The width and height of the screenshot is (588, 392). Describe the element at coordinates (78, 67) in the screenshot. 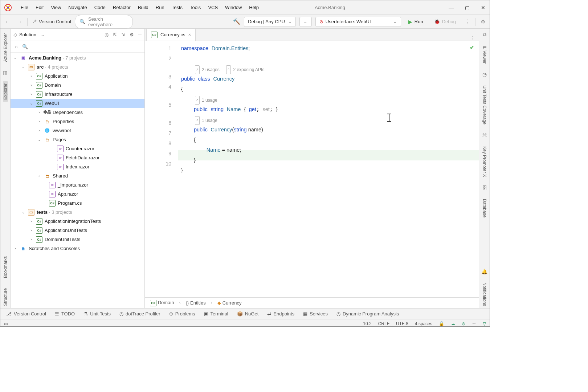

I see `tree-src-folder: ⌄▭ src · 4 projects` at that location.